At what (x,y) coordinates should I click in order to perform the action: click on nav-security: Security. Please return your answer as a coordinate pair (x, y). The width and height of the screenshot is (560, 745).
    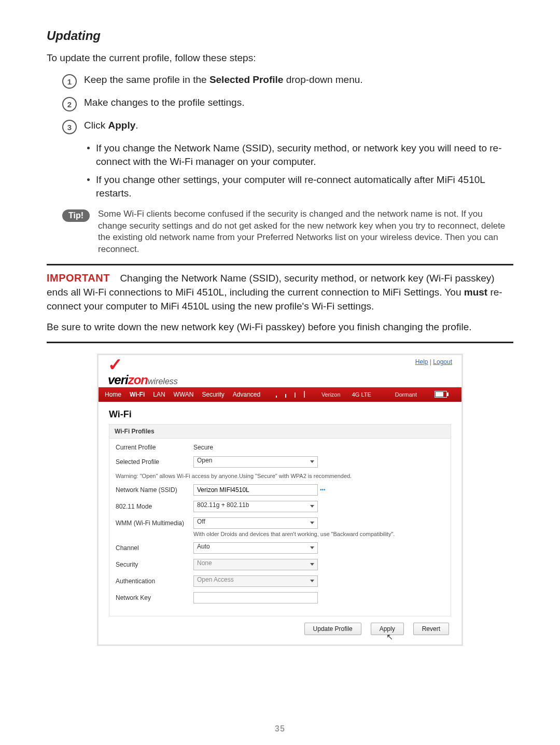
    Looking at the image, I should click on (213, 395).